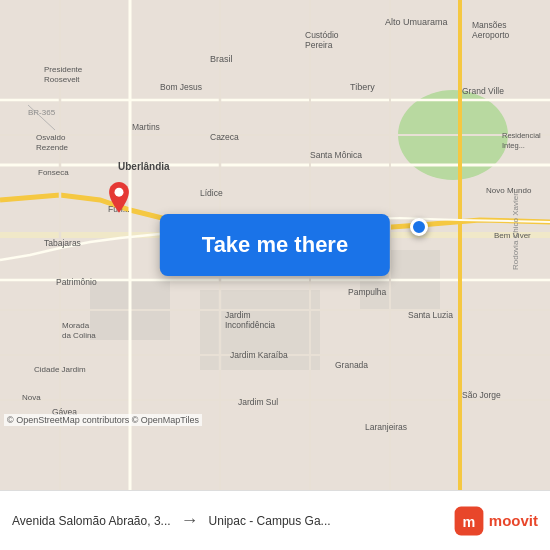 The width and height of the screenshot is (550, 550). I want to click on svg-text: Alto Umuarama, so click(416, 22).